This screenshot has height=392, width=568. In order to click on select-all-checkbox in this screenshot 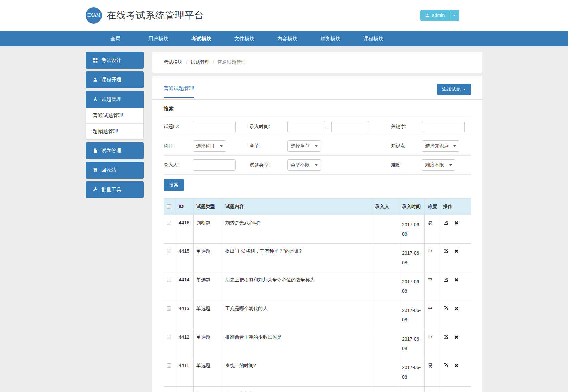, I will do `click(169, 206)`.